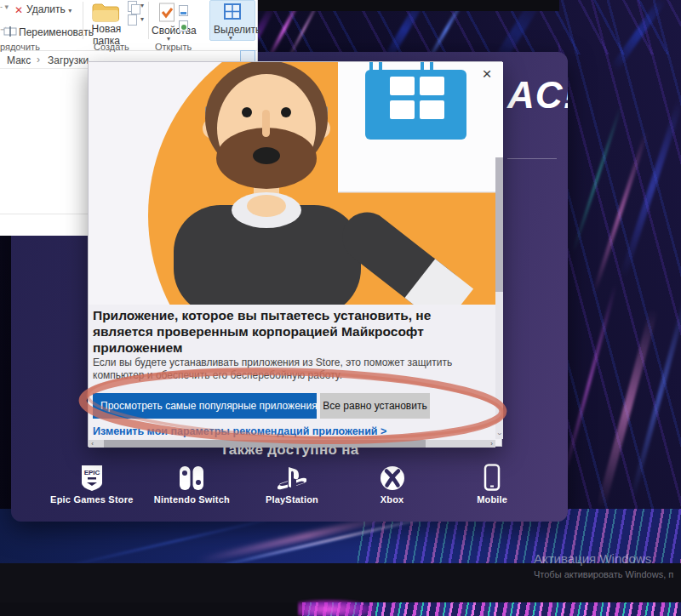  Describe the element at coordinates (184, 26) in the screenshot. I see `history-icon` at that location.